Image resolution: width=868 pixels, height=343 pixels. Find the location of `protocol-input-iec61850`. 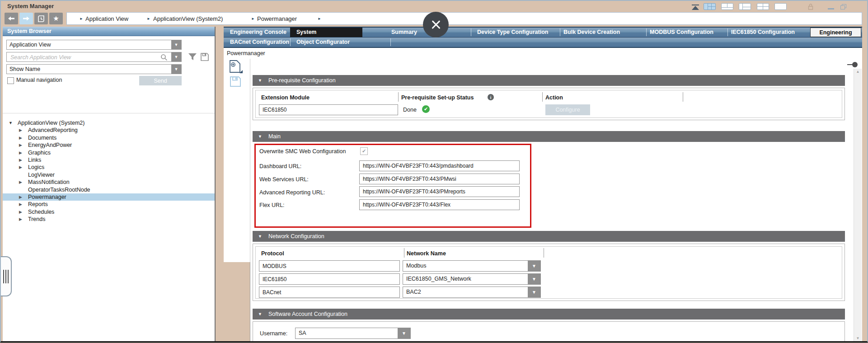

protocol-input-iec61850 is located at coordinates (329, 279).